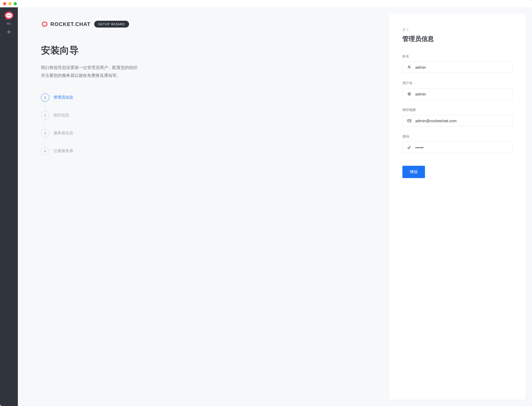  What do you see at coordinates (462, 121) in the screenshot?
I see `email-input` at bounding box center [462, 121].